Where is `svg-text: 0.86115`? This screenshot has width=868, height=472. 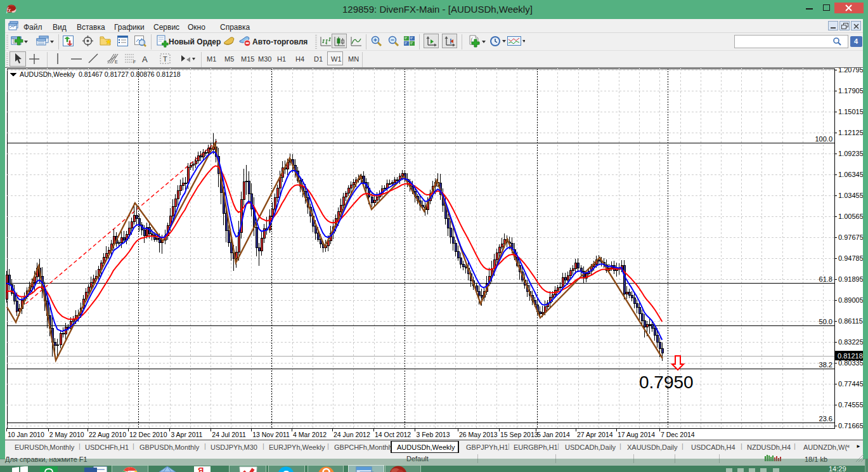 svg-text: 0.86115 is located at coordinates (851, 321).